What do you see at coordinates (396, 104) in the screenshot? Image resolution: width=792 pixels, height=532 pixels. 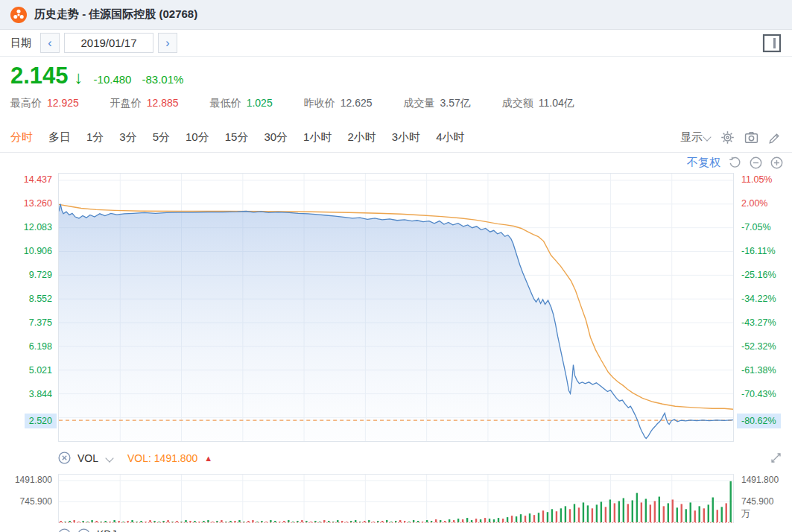 I see `quote-stats: 最高价12.925开盘价12.885最低价1.025昨收价12.625成交量3.…` at bounding box center [396, 104].